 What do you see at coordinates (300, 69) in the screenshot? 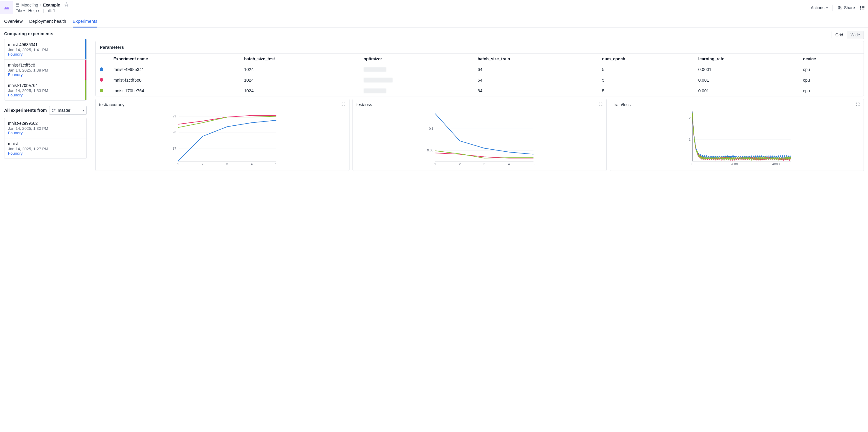
I see `cell-batch-size-test: 1024` at bounding box center [300, 69].